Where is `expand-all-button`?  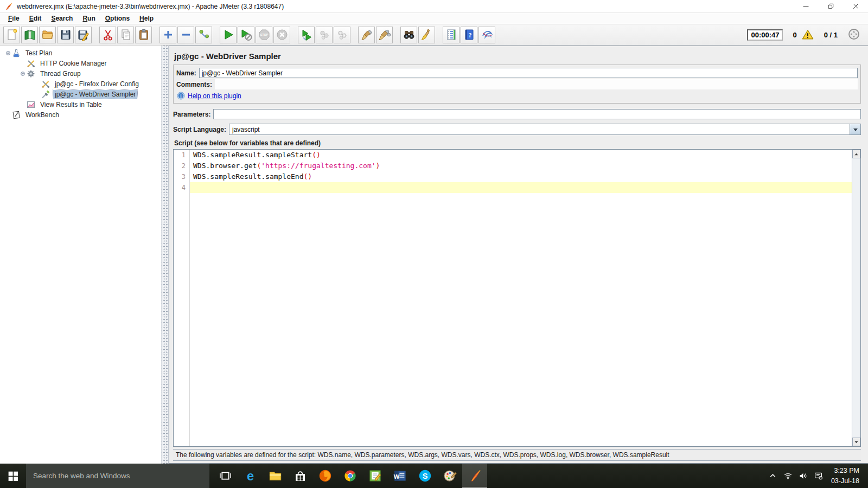
expand-all-button is located at coordinates (168, 35).